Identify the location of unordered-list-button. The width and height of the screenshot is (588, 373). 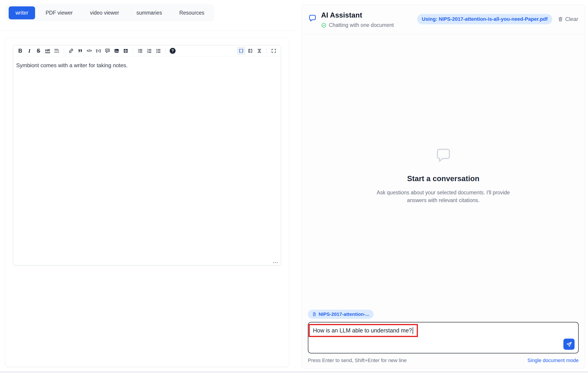
(140, 51).